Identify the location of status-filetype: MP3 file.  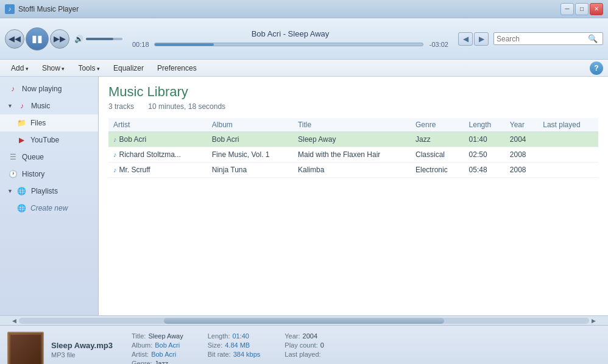
(88, 355).